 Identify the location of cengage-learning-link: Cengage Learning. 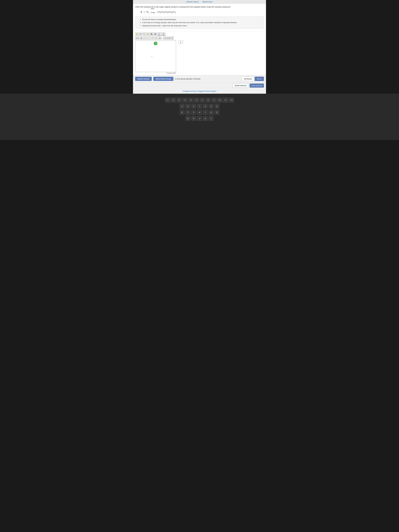
(189, 91).